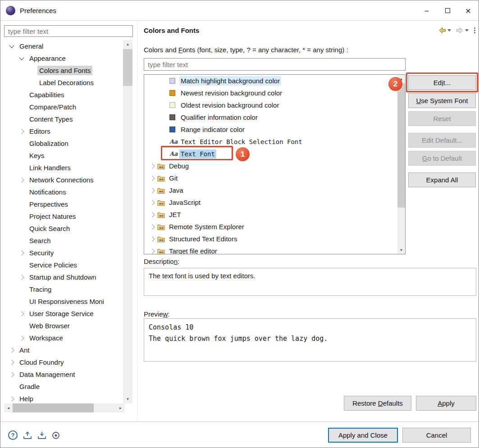  What do you see at coordinates (271, 227) in the screenshot?
I see `list-item-remote-system-explorer: Remote System Explorer` at bounding box center [271, 227].